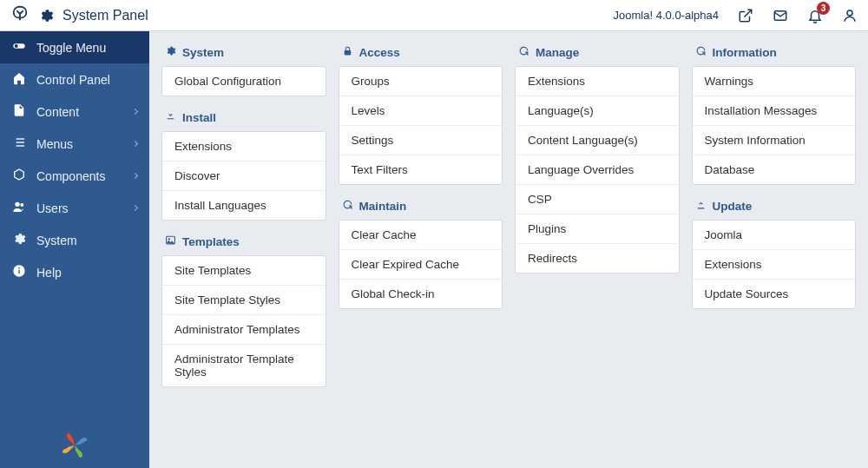  What do you see at coordinates (774, 264) in the screenshot?
I see `card-update: JoomlaExtensionsUpdate Sources` at bounding box center [774, 264].